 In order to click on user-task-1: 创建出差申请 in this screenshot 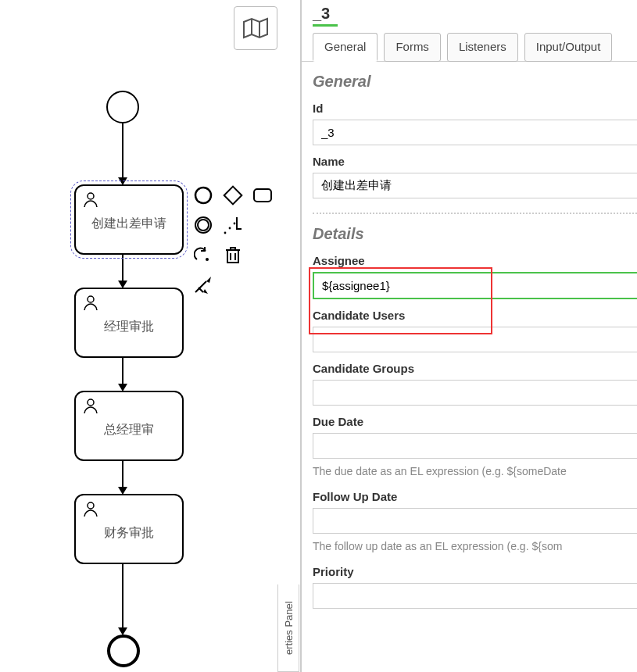, I will do `click(129, 220)`.